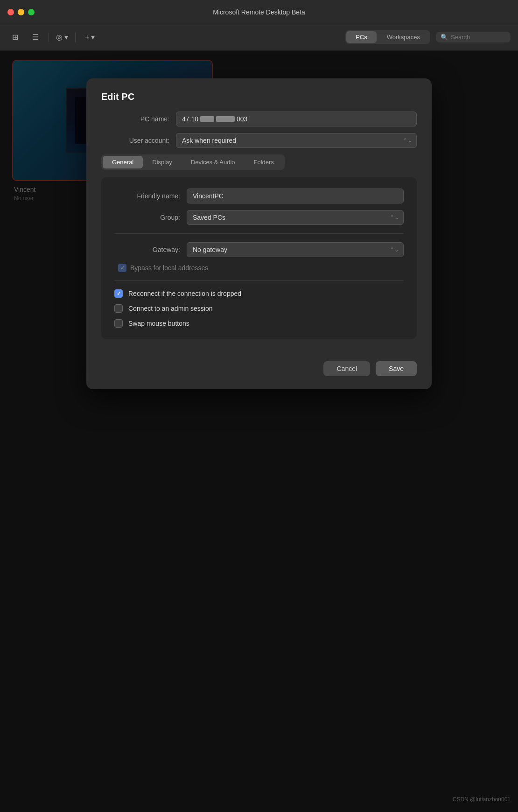  What do you see at coordinates (150, 250) in the screenshot?
I see `gateway-label: Gateway:` at bounding box center [150, 250].